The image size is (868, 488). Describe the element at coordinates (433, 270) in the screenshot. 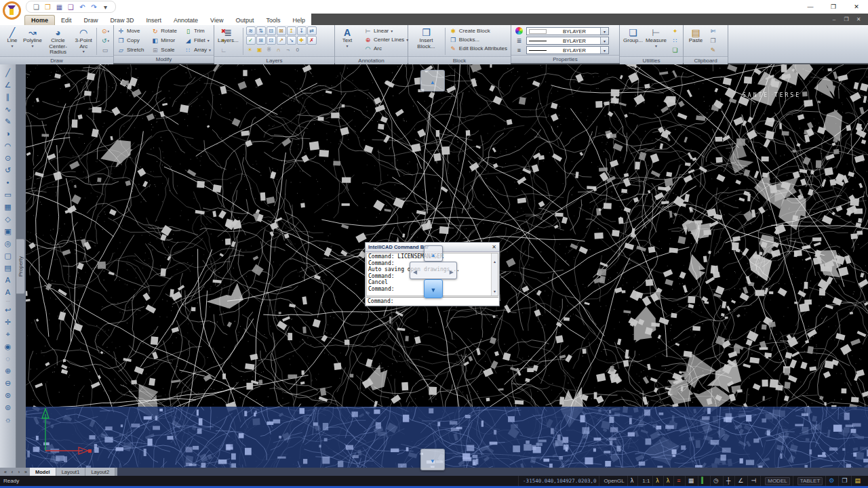

I see `dock-guide-middle` at that location.